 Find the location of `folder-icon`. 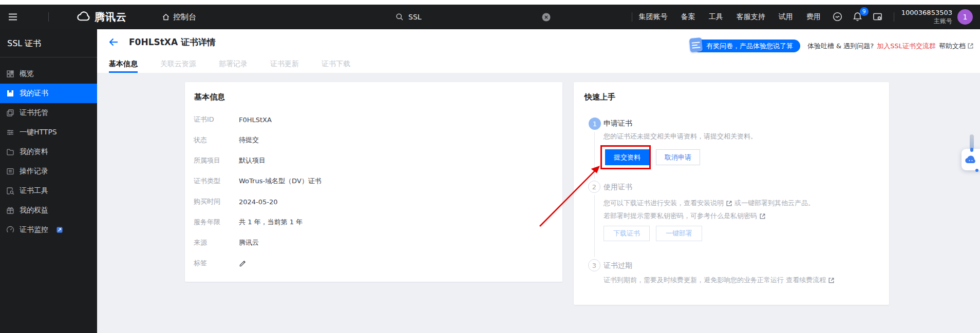

folder-icon is located at coordinates (10, 152).